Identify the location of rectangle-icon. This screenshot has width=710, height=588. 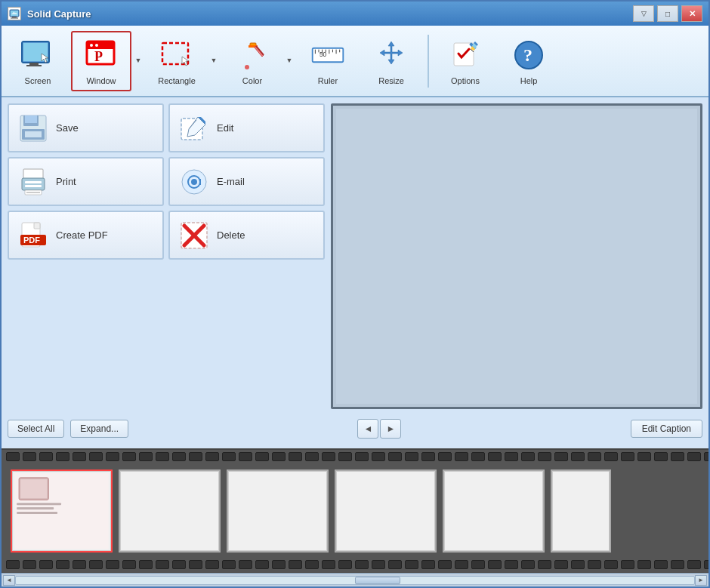
(177, 55).